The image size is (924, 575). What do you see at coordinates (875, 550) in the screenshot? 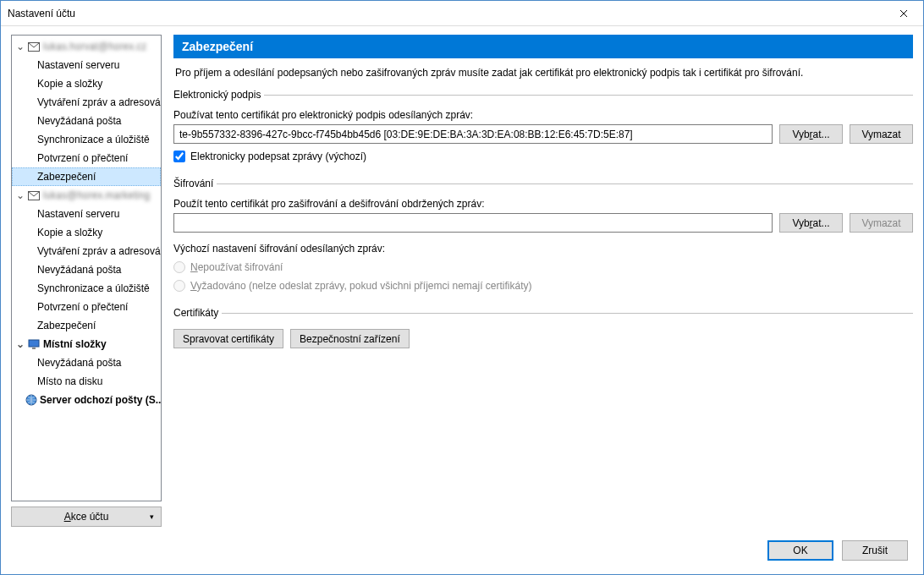
I see `cancel-button: Zrušit` at bounding box center [875, 550].